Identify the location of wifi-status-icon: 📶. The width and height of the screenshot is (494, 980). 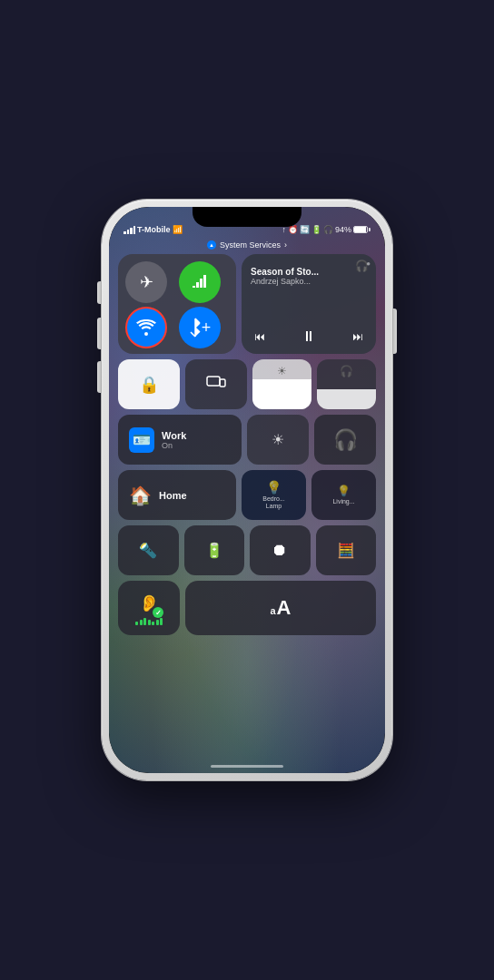
(178, 230).